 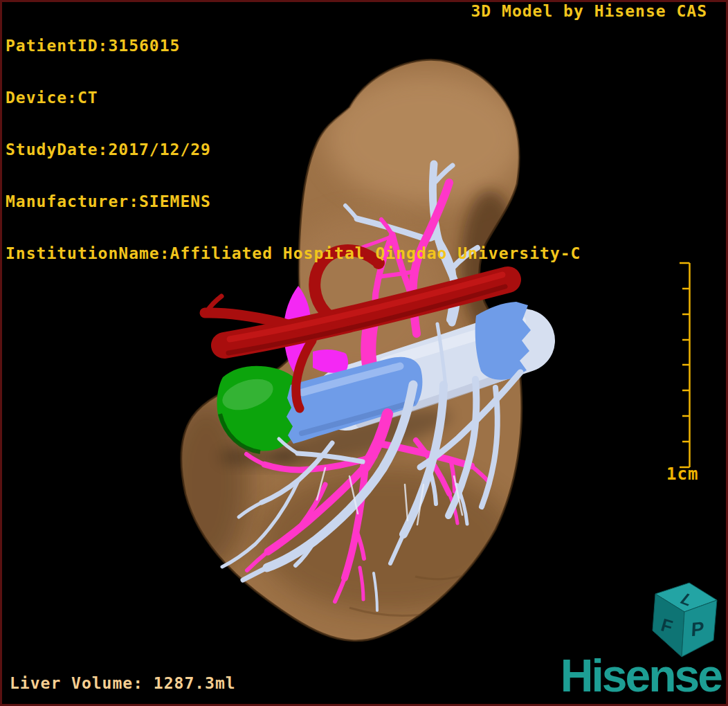 I want to click on scale-bar, so click(x=685, y=365).